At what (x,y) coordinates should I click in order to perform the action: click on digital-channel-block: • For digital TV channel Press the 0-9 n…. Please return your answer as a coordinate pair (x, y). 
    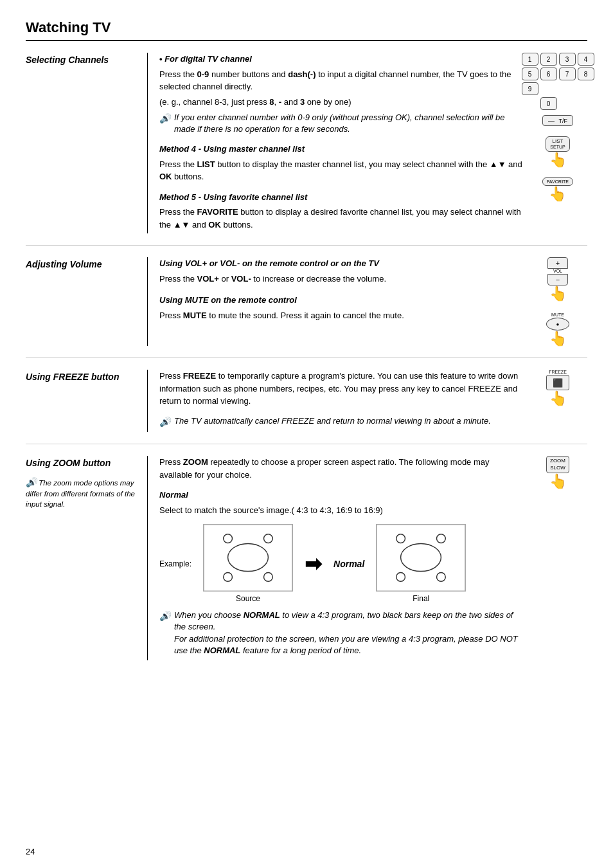
    Looking at the image, I should click on (341, 94).